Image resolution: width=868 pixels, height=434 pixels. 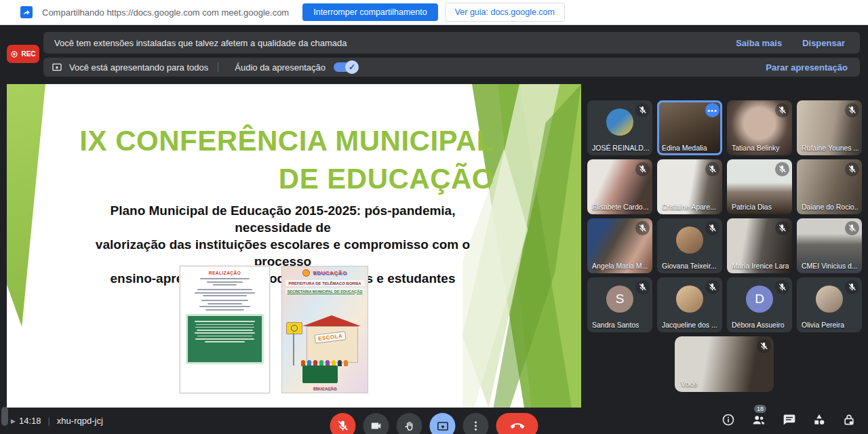 What do you see at coordinates (28, 54) in the screenshot?
I see `recording-label: REC` at bounding box center [28, 54].